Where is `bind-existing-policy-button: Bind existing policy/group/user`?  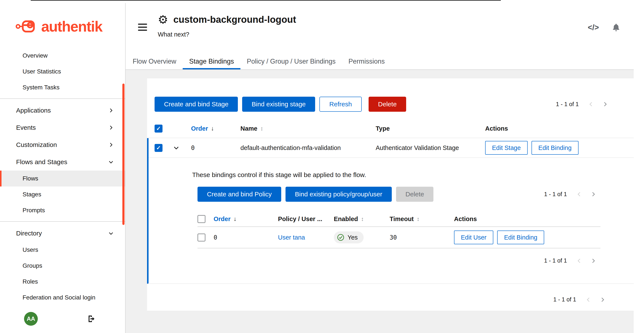 bind-existing-policy-button: Bind existing policy/group/user is located at coordinates (338, 194).